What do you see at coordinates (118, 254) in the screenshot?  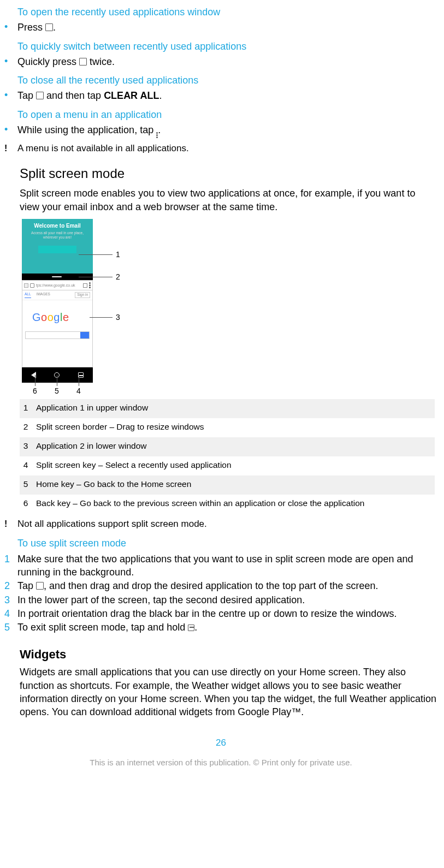 I see `callout-label: 1` at bounding box center [118, 254].